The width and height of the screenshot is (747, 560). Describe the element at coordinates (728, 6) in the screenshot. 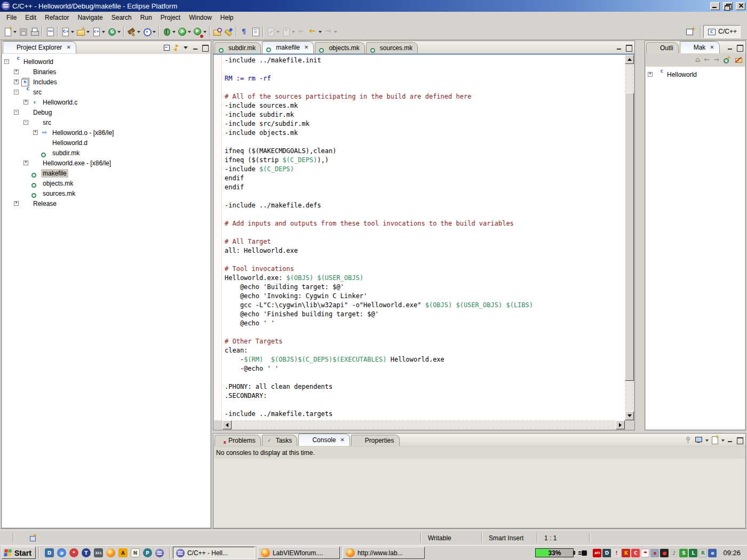

I see `restore-window-button` at that location.